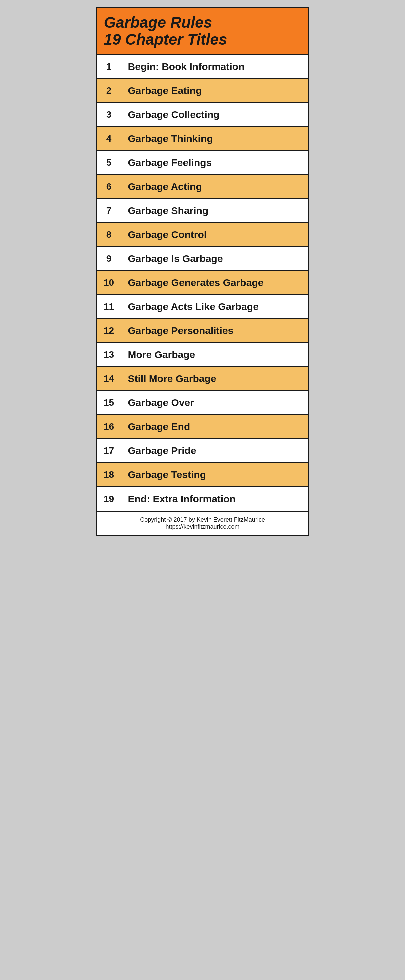 This screenshot has width=405, height=980. Describe the element at coordinates (203, 211) in the screenshot. I see `table-row: 7Garbage Sharing` at that location.